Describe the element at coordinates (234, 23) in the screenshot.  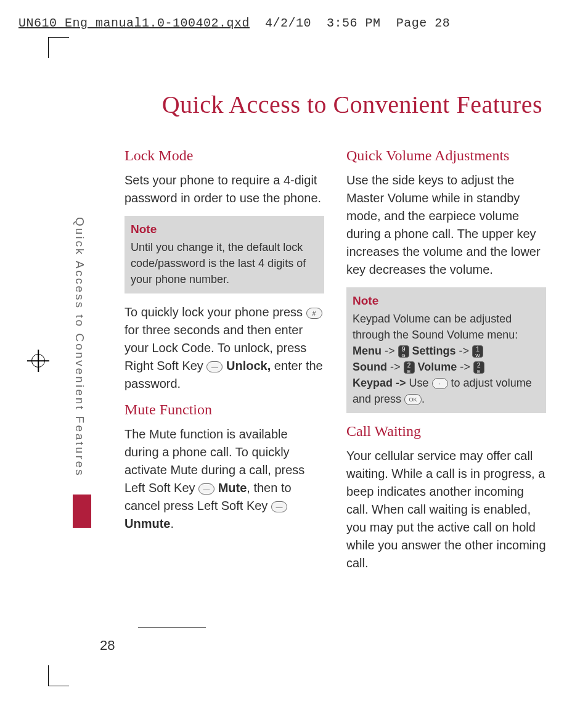
I see `print-header: UN610_Eng_manual1.0-100402.qxd 4/2/10 3:…` at that location.